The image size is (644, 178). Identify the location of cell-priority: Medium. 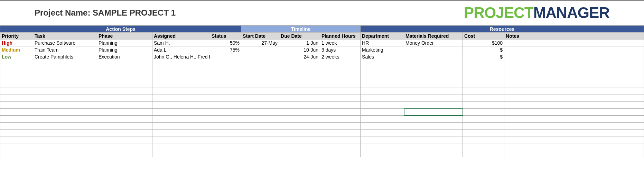
(17, 50).